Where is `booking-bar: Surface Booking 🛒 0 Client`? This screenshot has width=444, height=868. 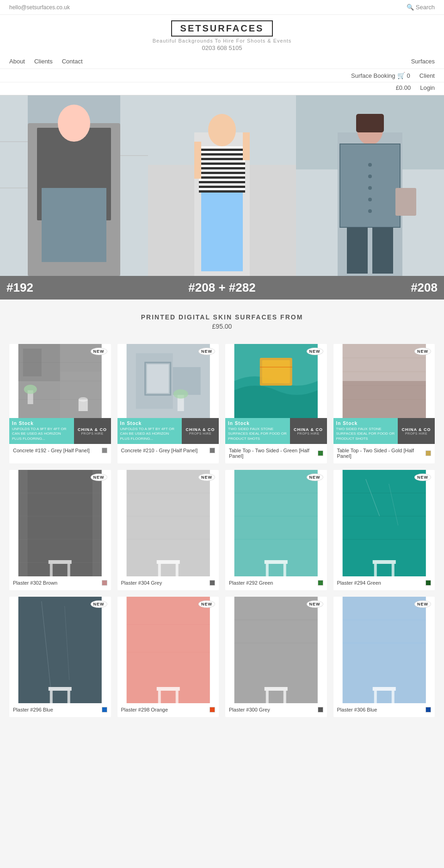 booking-bar: Surface Booking 🛒 0 Client is located at coordinates (222, 76).